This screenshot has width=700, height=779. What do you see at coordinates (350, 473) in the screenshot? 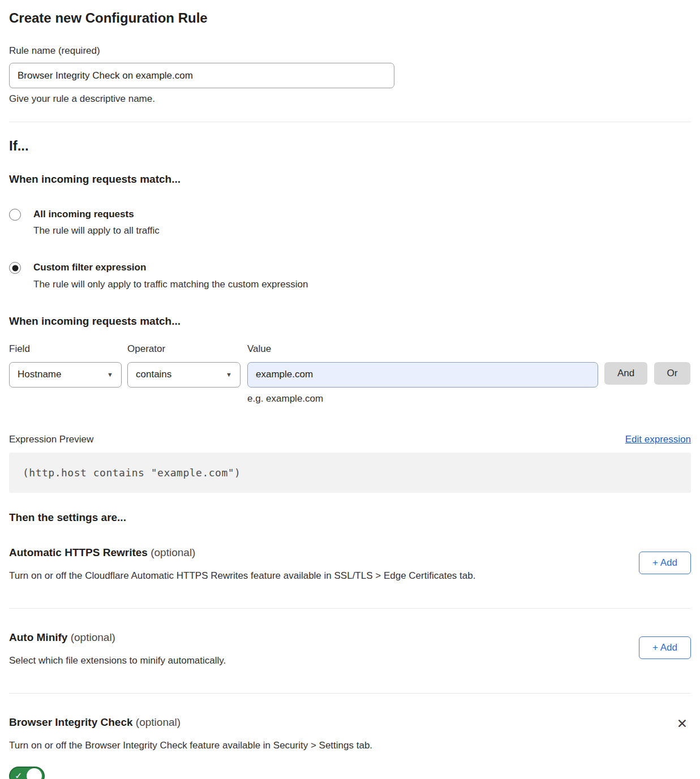
I see `expression-preview-code-block: (http.host contains "example.com")` at bounding box center [350, 473].